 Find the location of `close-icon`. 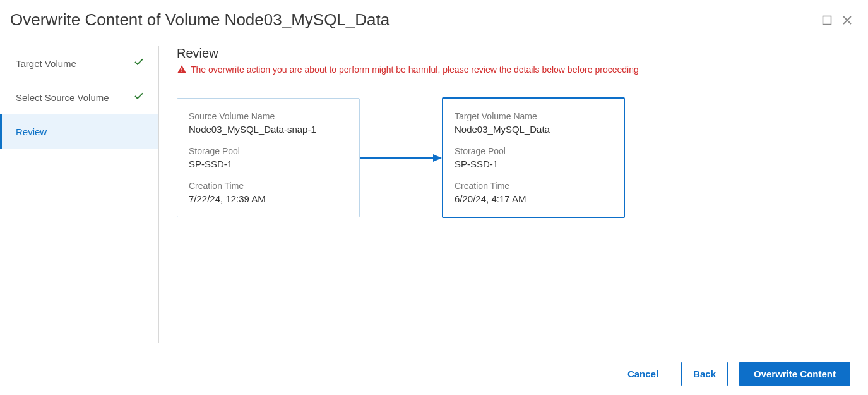

close-icon is located at coordinates (847, 20).